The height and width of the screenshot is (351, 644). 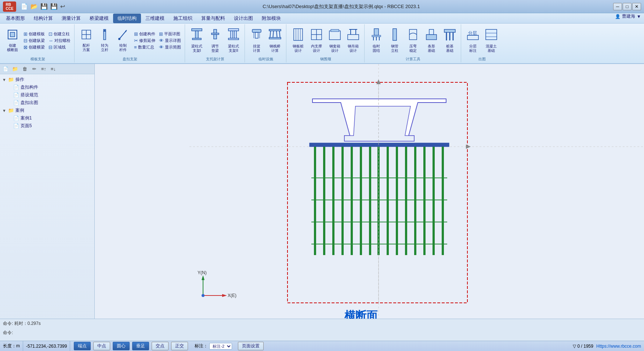 What do you see at coordinates (47, 126) in the screenshot?
I see `tree-node-page5: 📄 页面5` at bounding box center [47, 126].